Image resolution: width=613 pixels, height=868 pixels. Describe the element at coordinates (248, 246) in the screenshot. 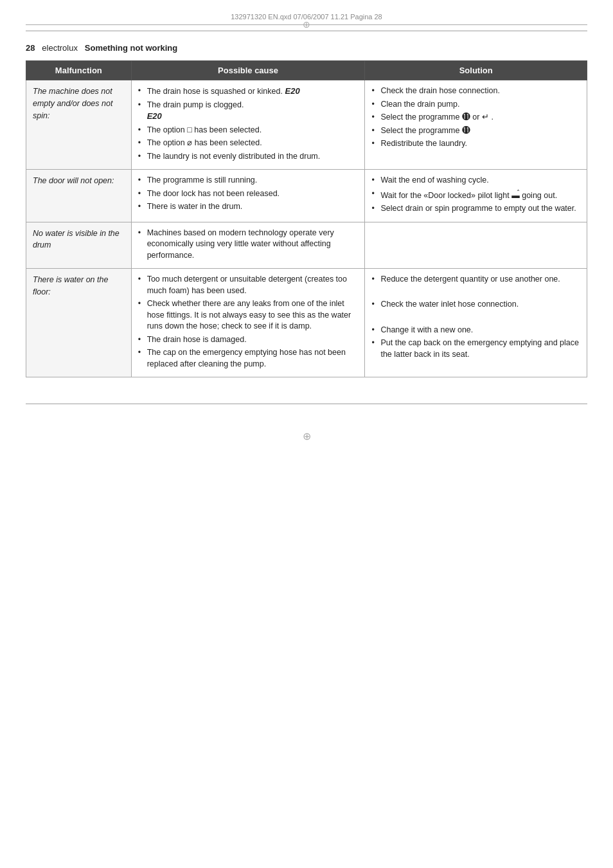

I see `cause-cell: Machines based on modern technology oper…` at that location.